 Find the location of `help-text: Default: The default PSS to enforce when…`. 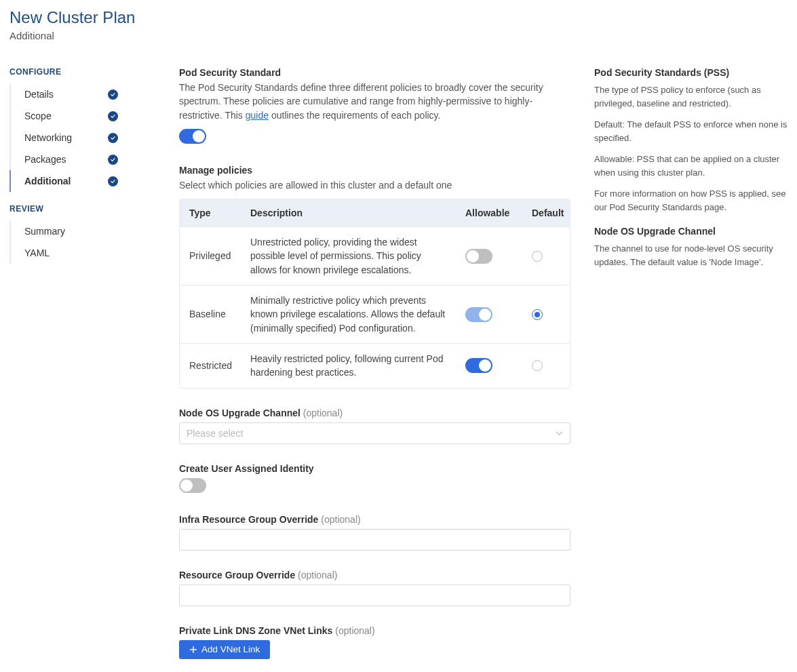

help-text: Default: The default PSS to enforce when… is located at coordinates (691, 132).